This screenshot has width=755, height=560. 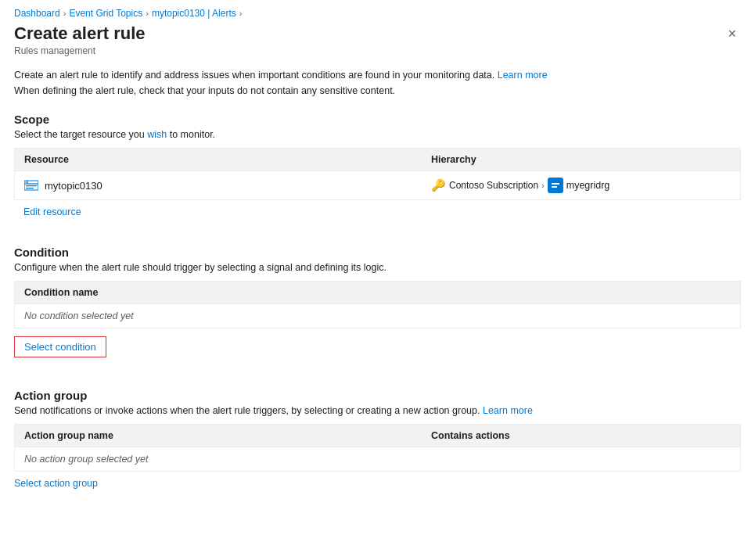 I want to click on scope-title: Scope, so click(x=377, y=119).